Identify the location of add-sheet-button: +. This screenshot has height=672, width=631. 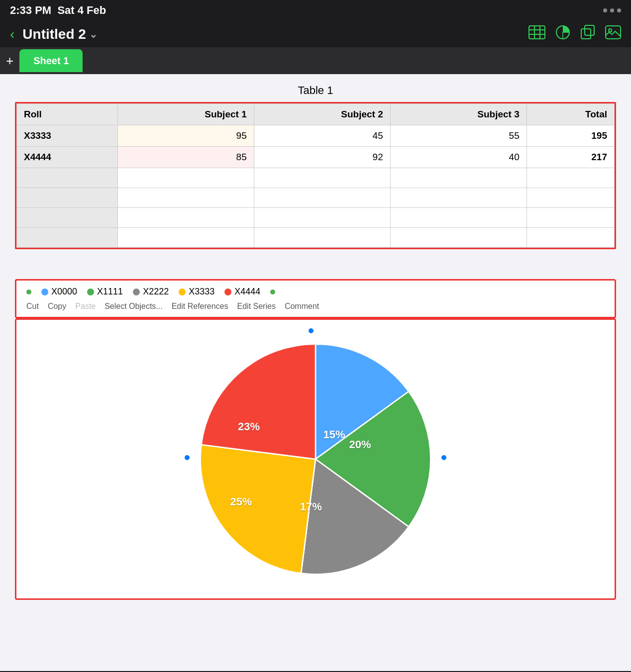
(10, 61).